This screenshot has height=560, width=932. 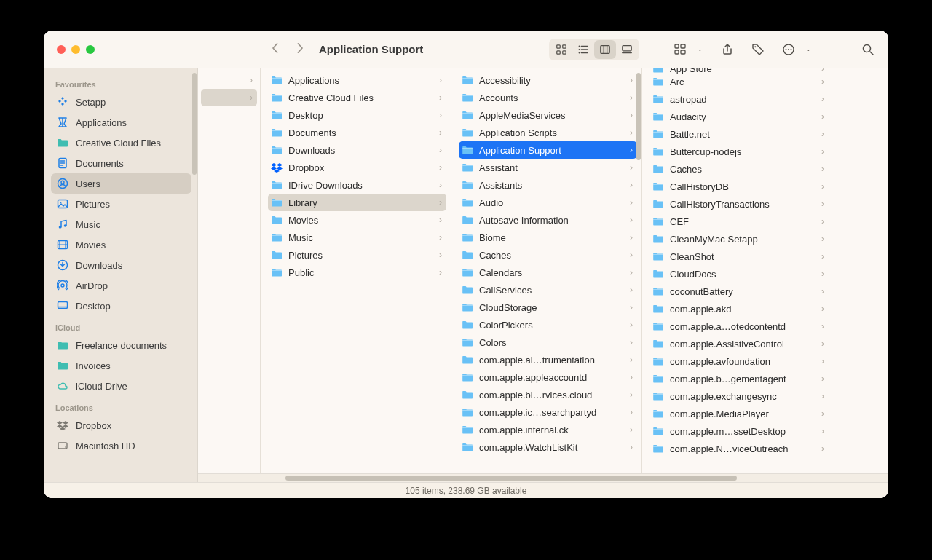 I want to click on sidebar-item: Applications, so click(x=121, y=122).